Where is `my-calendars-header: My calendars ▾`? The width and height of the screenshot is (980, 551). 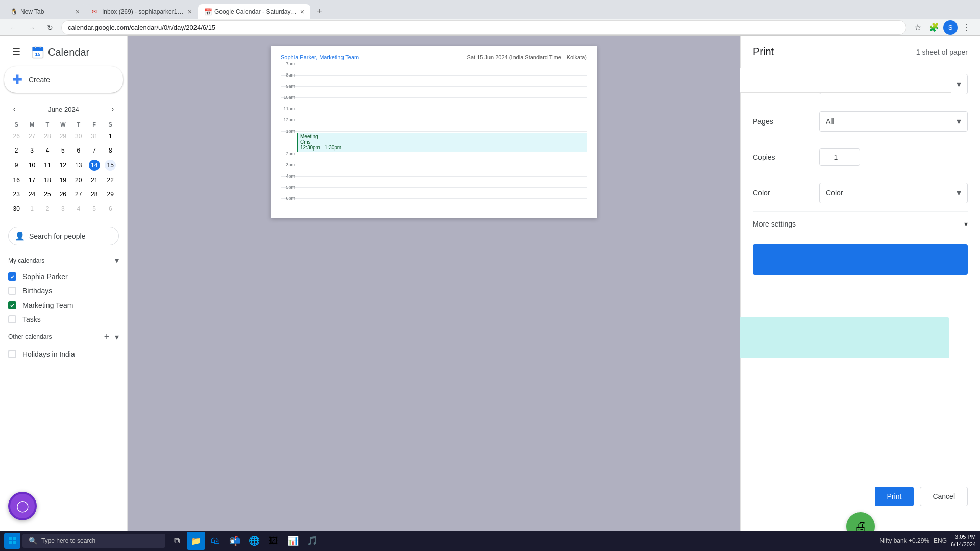 my-calendars-header: My calendars ▾ is located at coordinates (63, 260).